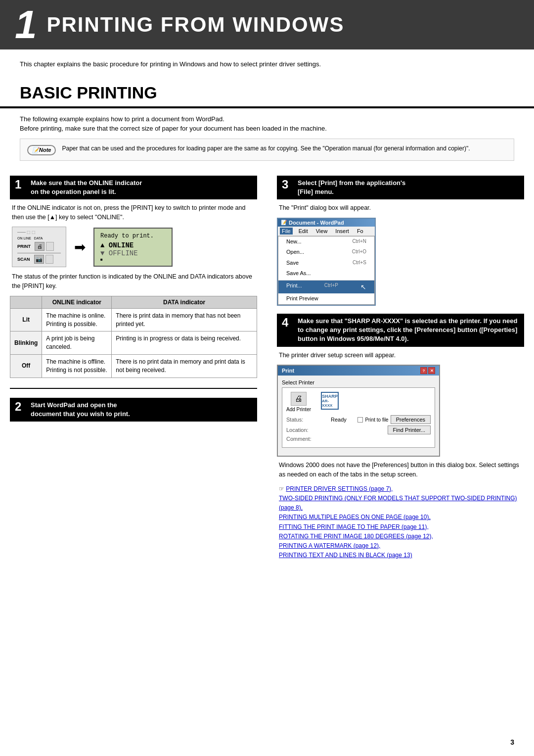 The width and height of the screenshot is (534, 756). What do you see at coordinates (134, 282) in the screenshot?
I see `step1-status-text: The status of the printer function is in…` at bounding box center [134, 282].